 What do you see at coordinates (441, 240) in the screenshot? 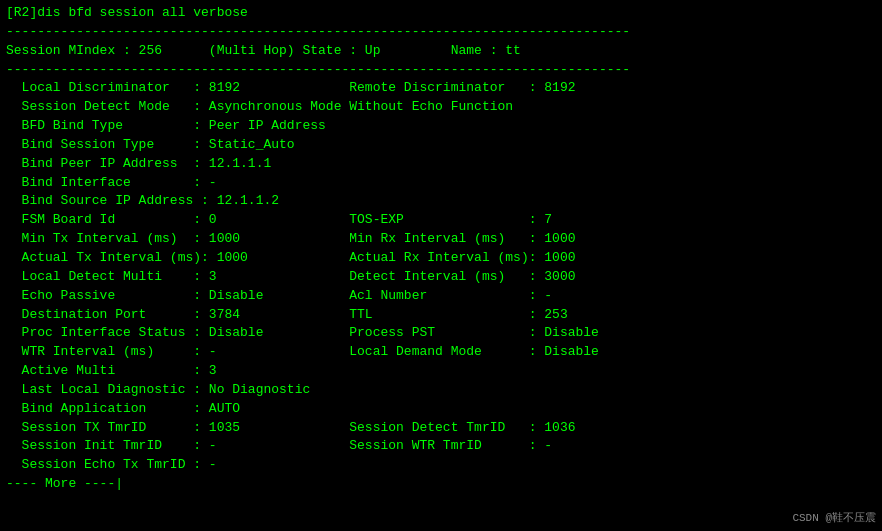
I see `output-line: Min Tx Interval (ms) : 1000 Min Rx Inter…` at bounding box center [441, 240].